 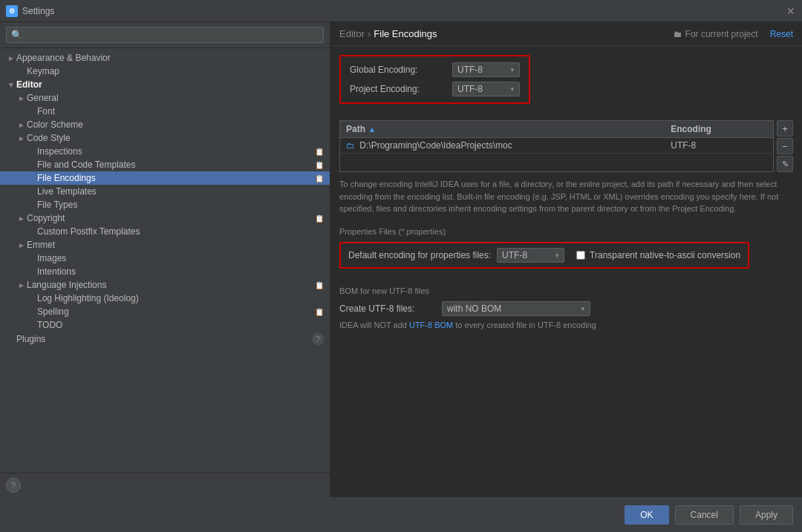 What do you see at coordinates (180, 111) in the screenshot?
I see `sidebar-item-label: Font` at bounding box center [180, 111].